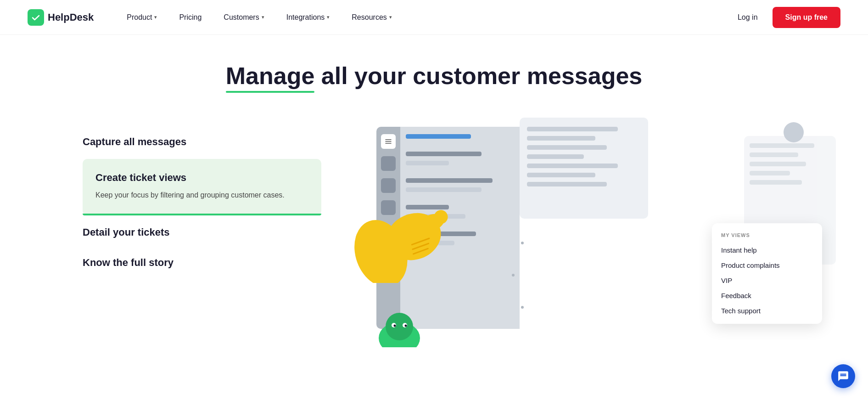  What do you see at coordinates (71, 17) in the screenshot?
I see `logo-text: HelpDesk` at bounding box center [71, 17].